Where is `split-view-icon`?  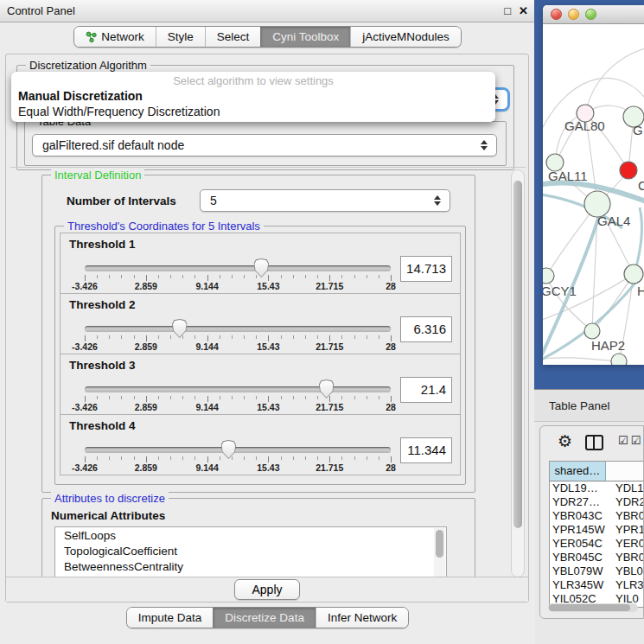
split-view-icon is located at coordinates (595, 443).